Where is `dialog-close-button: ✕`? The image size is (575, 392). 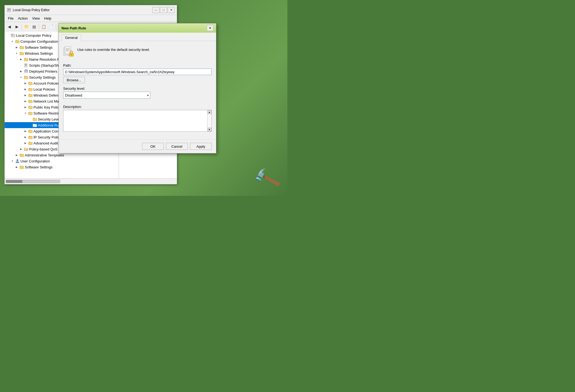
dialog-close-button: ✕ is located at coordinates (210, 28).